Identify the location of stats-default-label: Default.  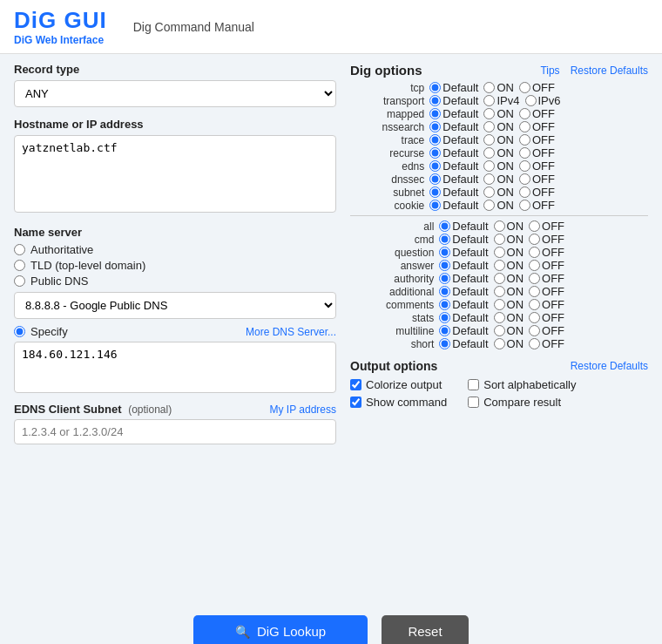
(463, 317).